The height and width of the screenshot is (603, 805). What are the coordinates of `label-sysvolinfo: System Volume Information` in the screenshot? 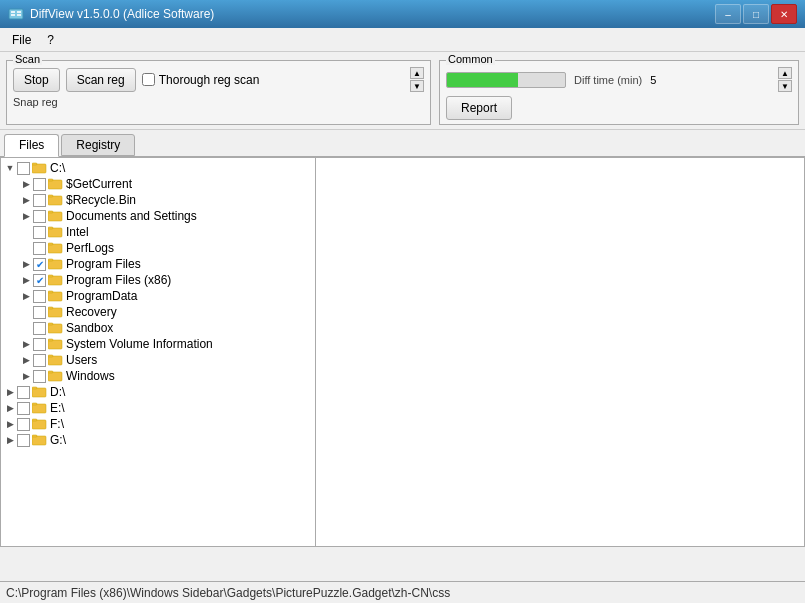 It's located at (140, 344).